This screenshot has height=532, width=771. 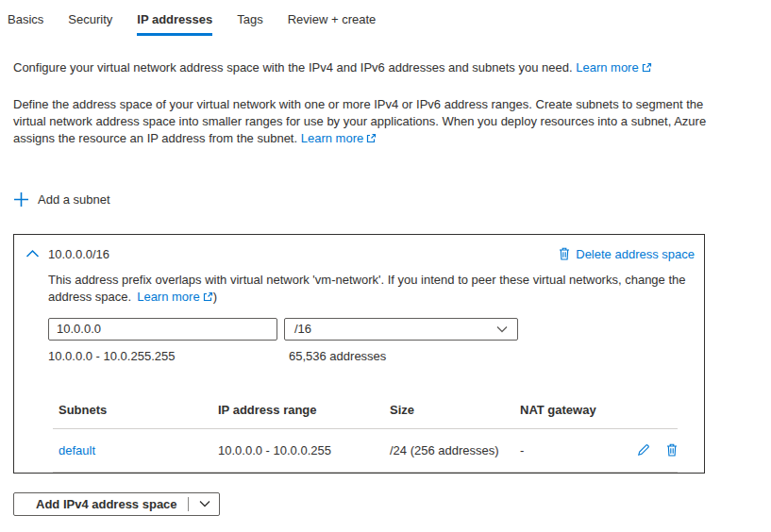 What do you see at coordinates (401, 329) in the screenshot?
I see `prefix-select: /16` at bounding box center [401, 329].